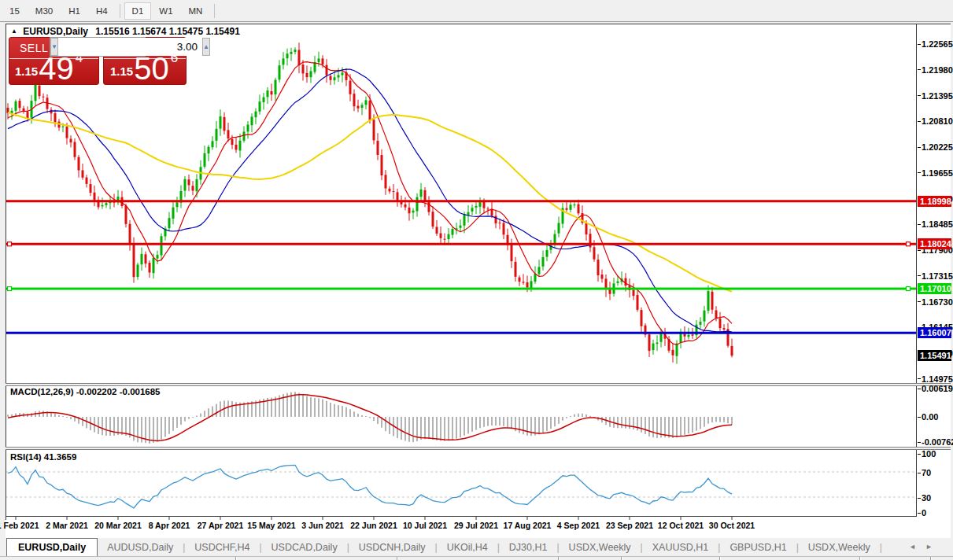 The image size is (953, 560). Describe the element at coordinates (936, 70) in the screenshot. I see `price-axis-label: 1.21980` at that location.